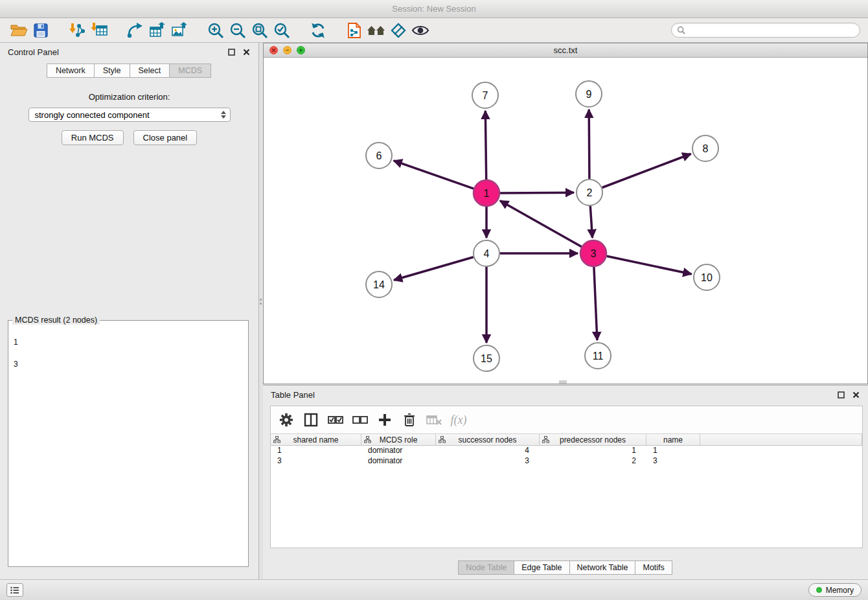  I want to click on annotation-button, so click(398, 30).